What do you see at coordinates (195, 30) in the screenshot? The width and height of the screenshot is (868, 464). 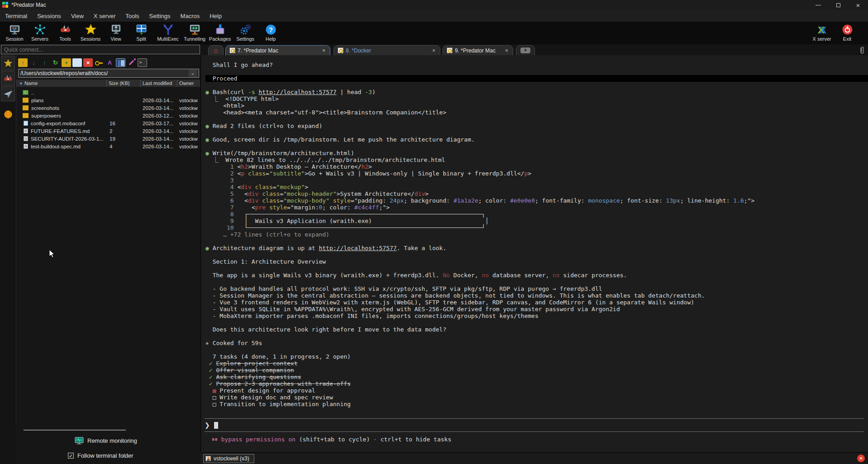 I see `tunneling-icon` at bounding box center [195, 30].